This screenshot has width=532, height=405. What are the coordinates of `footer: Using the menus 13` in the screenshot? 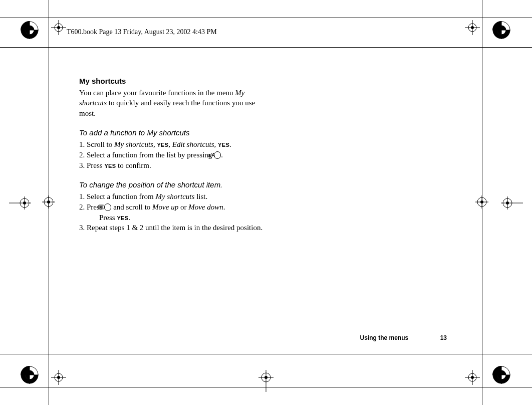 It's located at (404, 338).